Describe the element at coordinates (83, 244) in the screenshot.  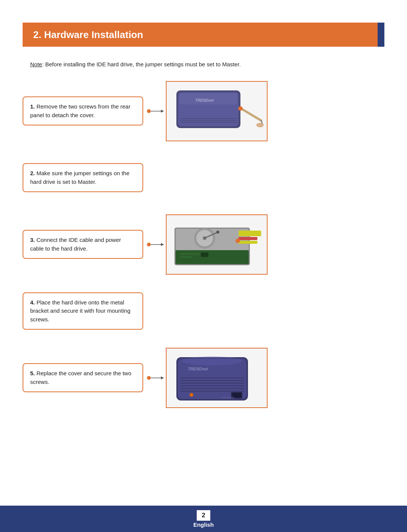
I see `step-box-3: 3. Connect the IDE cable and power cable…` at that location.